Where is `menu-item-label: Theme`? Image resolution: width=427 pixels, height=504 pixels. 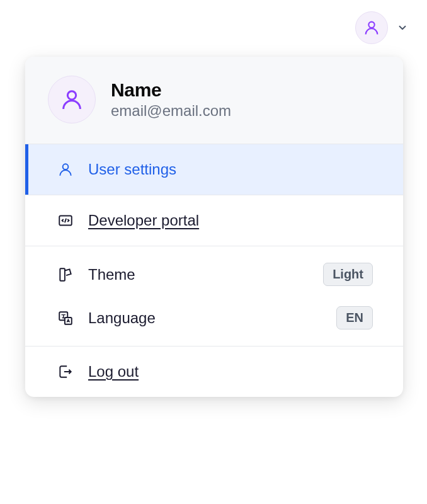 menu-item-label: Theme is located at coordinates (199, 275).